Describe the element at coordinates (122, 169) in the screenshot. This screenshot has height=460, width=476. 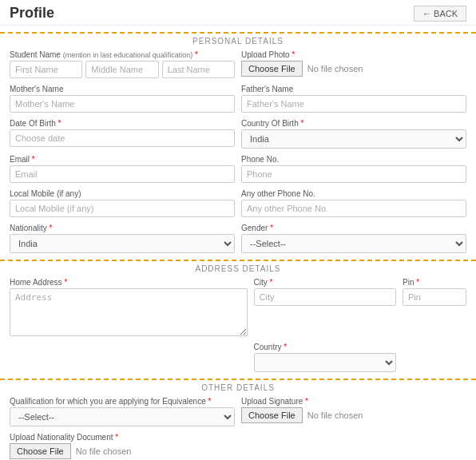
I see `email-group: Email *` at that location.